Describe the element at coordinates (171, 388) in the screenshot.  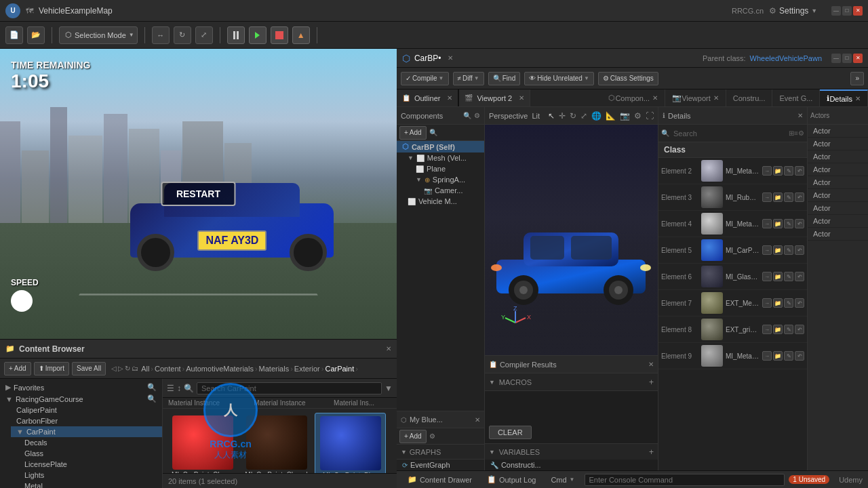
I see `filter-icon: ☰` at that location.